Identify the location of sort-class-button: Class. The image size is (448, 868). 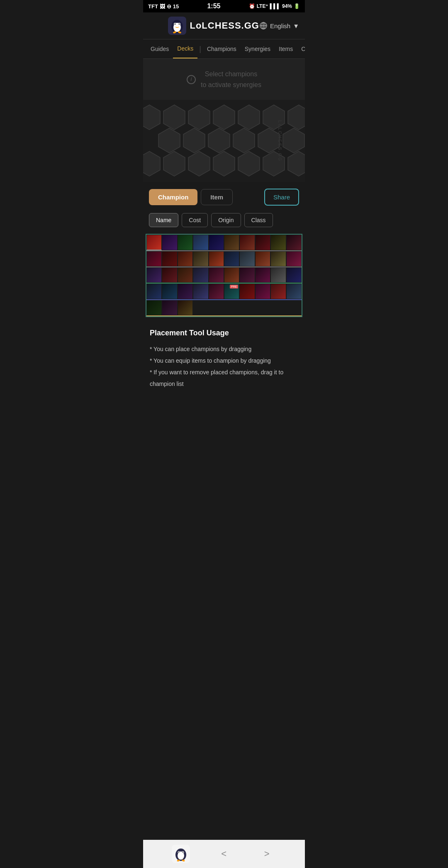
(259, 220).